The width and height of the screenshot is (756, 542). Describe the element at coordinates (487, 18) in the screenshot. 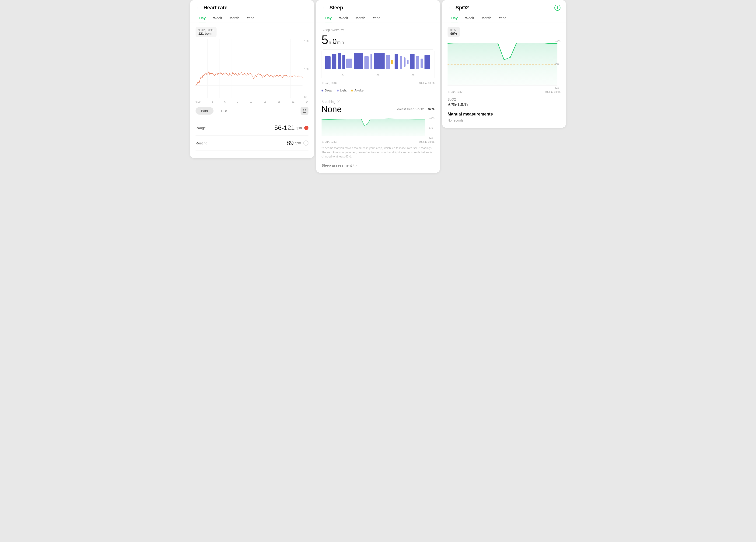

I see `tab-spo2-month: Month` at that location.